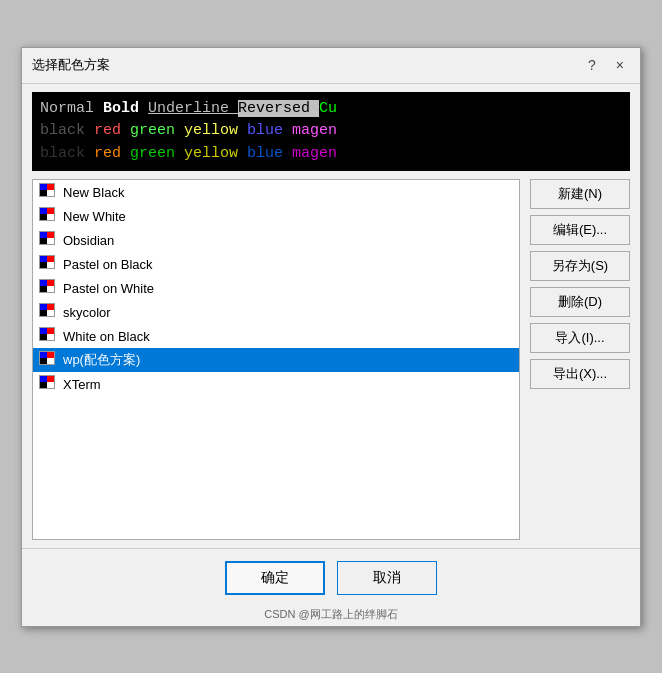  Describe the element at coordinates (270, 130) in the screenshot. I see `preview-color-blue: blue` at that location.